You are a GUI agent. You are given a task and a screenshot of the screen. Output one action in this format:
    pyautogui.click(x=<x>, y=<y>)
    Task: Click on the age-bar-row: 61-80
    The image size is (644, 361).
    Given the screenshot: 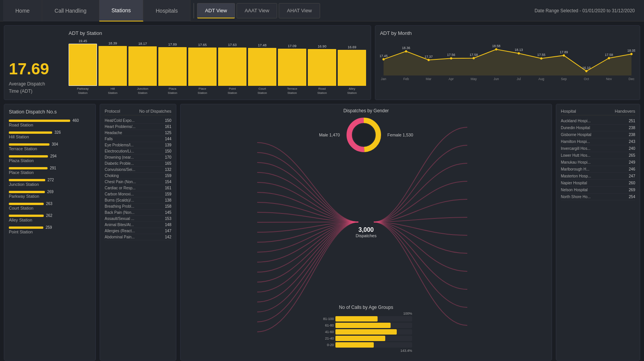 What is the action you would take?
    pyautogui.click(x=366, y=325)
    